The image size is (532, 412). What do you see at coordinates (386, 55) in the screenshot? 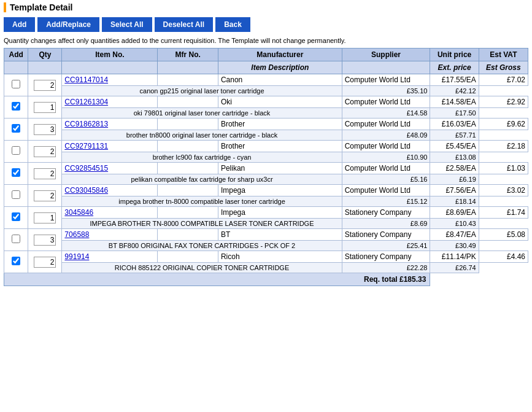
I see `col-supplier: Supplier` at bounding box center [386, 55].